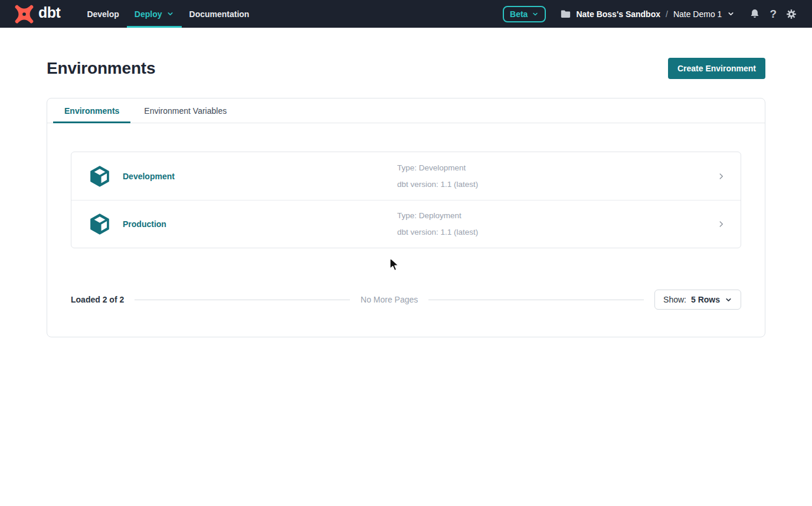 This screenshot has height=506, width=812. Describe the element at coordinates (675, 300) in the screenshot. I see `show-label: Show:` at that location.